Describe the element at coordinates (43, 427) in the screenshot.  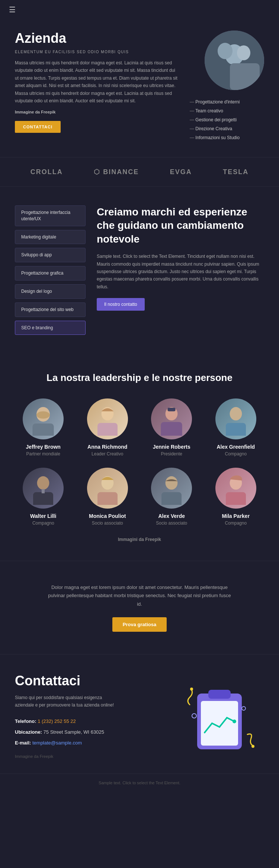
I see `team-member-jeffrey: Jeffrey Brown Partner mondiale` at that location.